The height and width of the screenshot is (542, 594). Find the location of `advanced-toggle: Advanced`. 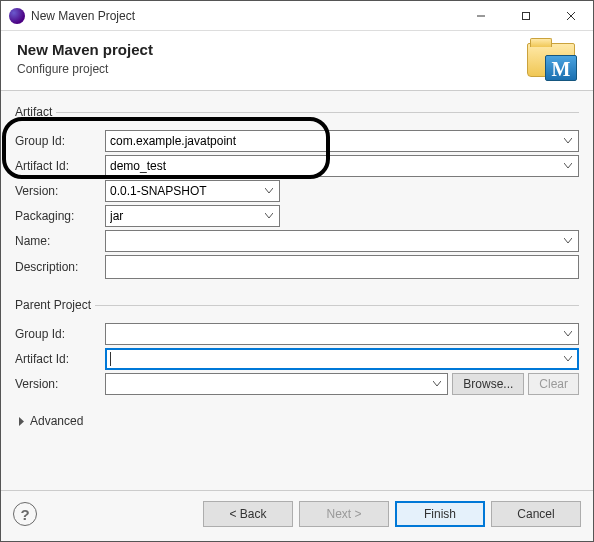

advanced-toggle: Advanced is located at coordinates (298, 421).